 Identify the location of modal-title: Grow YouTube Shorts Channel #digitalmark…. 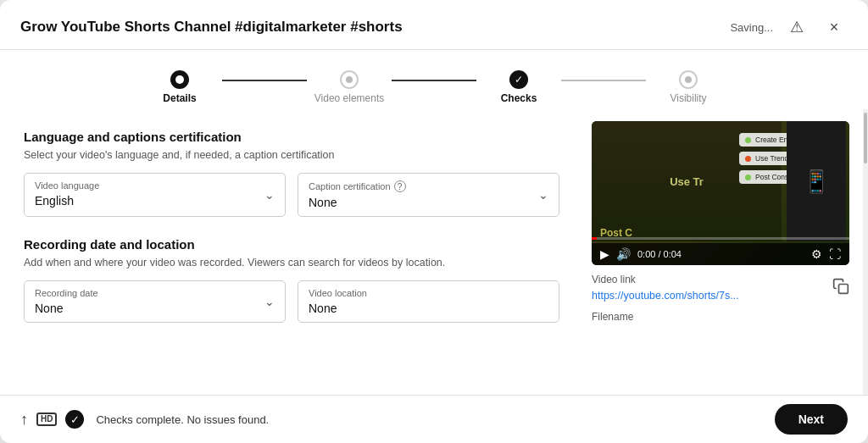
(212, 27).